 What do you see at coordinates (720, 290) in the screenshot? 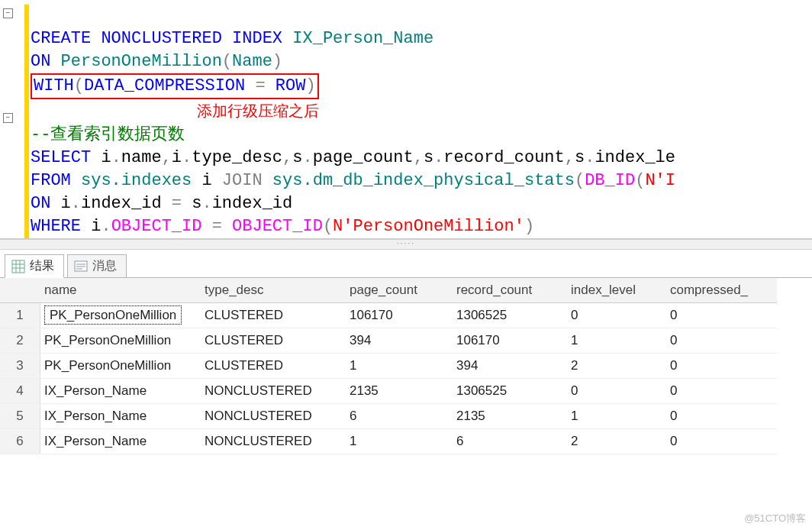
I see `col-header: compressed_` at bounding box center [720, 290].